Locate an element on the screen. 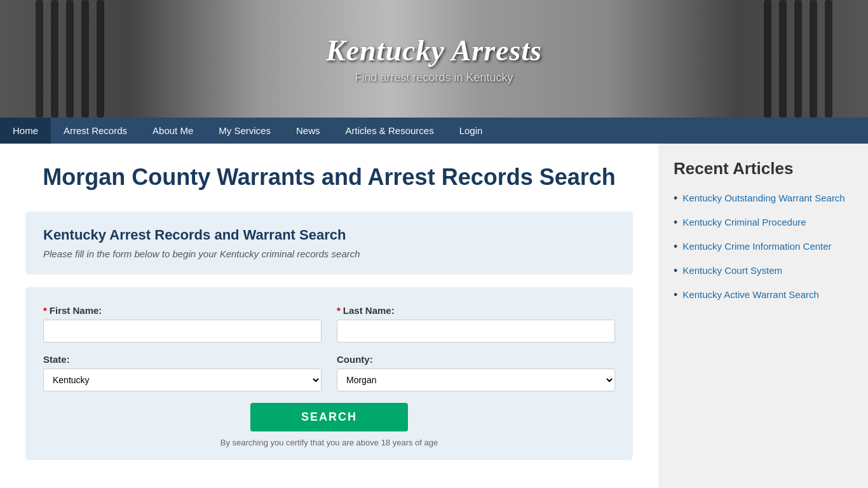  first-name-input is located at coordinates (182, 331).